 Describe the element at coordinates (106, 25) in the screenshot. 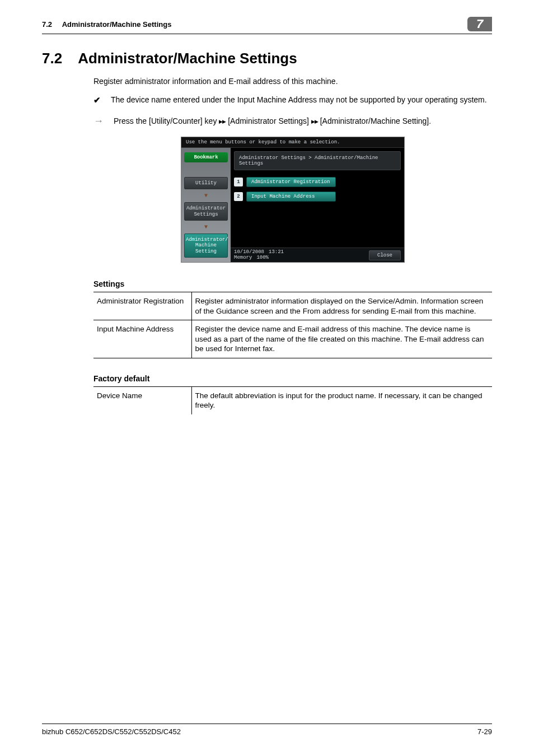

I see `header-left: 7.2 Administrator/Machine Settings` at that location.